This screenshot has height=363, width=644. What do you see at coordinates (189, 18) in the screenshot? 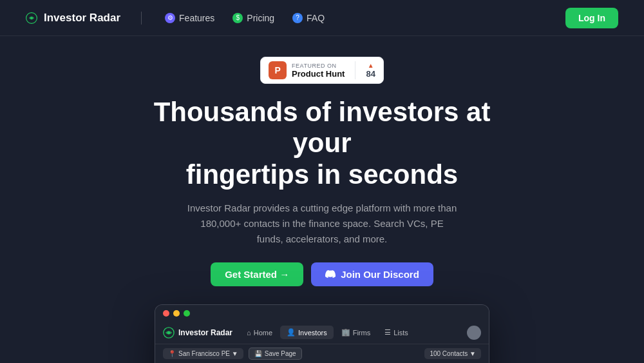
I see `nav-features: ⚙ Features` at bounding box center [189, 18].